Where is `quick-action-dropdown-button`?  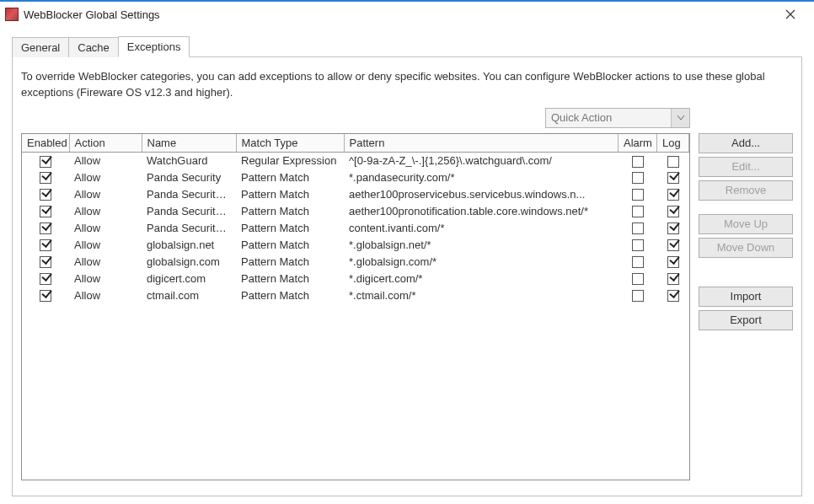
quick-action-dropdown-button is located at coordinates (680, 118).